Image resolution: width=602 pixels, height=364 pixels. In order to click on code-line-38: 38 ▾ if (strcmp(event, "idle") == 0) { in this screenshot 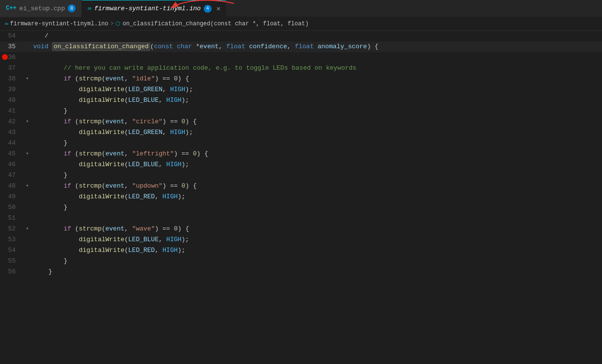, I will do `click(301, 79)`.